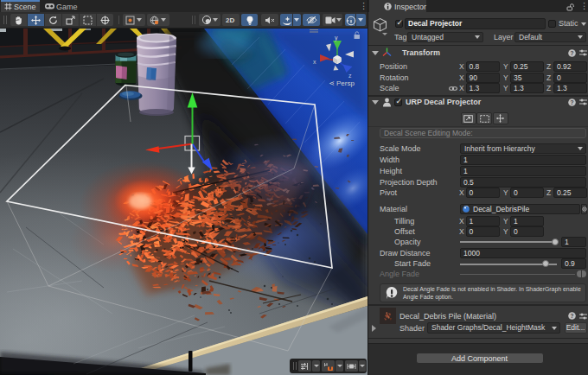  I want to click on svg-text: z, so click(350, 76).